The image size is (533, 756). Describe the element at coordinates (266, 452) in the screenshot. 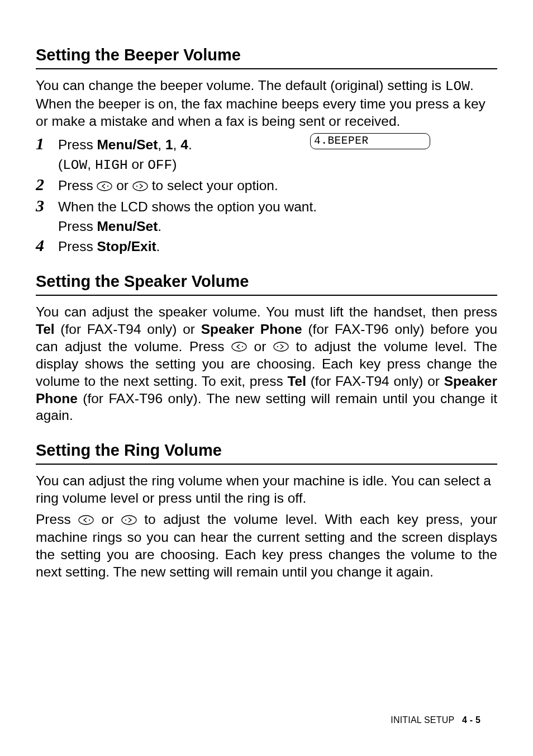

I see `section-title: Setting the Ring Volume` at that location.